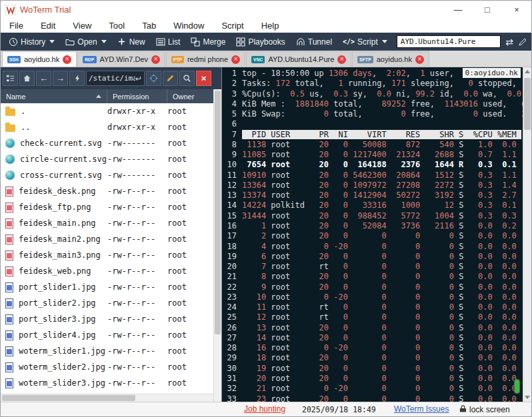 This screenshot has height=417, width=532. Describe the element at coordinates (107, 287) in the screenshot. I see `file-row: port_slider1.jpg-rw-r--r--root` at that location.